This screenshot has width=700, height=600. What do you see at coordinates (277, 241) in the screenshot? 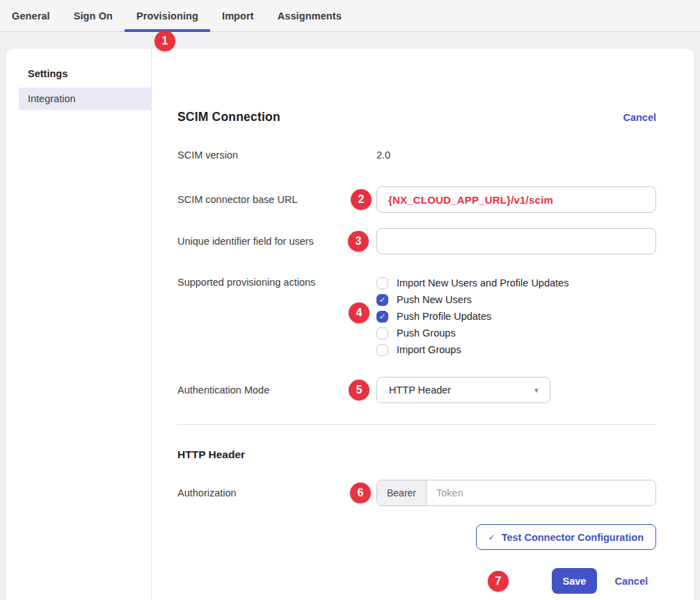
I see `unique-id-label: Unique identifier field for users` at bounding box center [277, 241].